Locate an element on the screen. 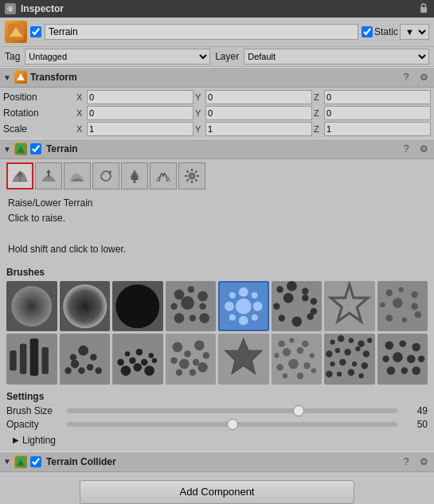  rotation-x-field: X is located at coordinates (135, 113).